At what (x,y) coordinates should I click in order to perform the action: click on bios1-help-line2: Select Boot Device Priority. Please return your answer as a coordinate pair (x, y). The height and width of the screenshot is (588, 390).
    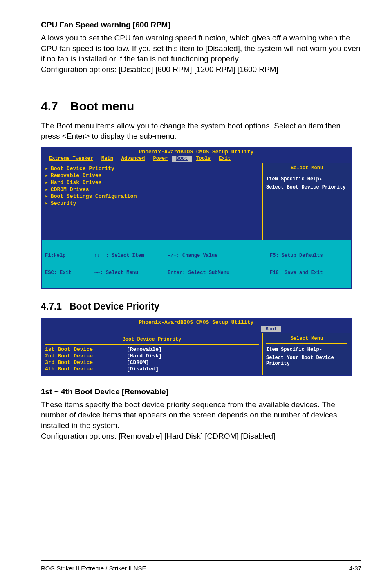
    Looking at the image, I should click on (307, 187).